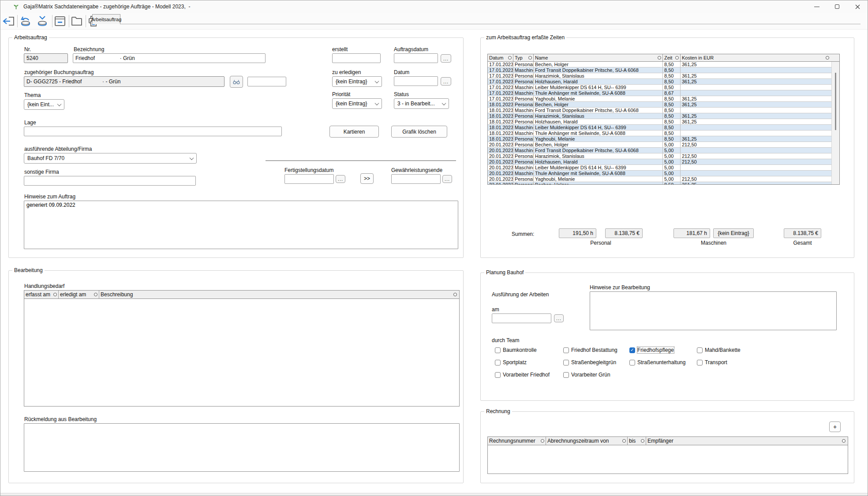 The image size is (868, 496). I want to click on team-checkbox-stra-enbegleitgr-n: Straßenbegleitgrün, so click(596, 362).